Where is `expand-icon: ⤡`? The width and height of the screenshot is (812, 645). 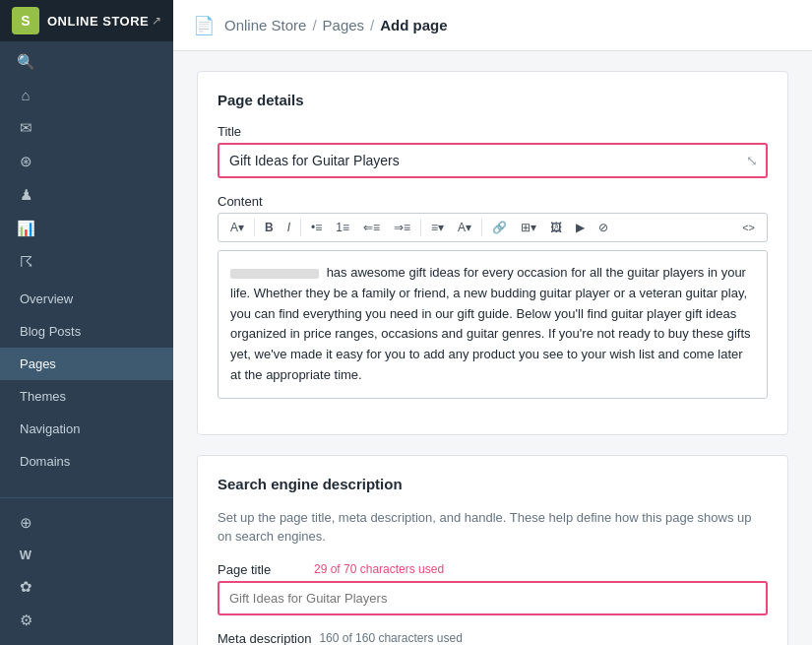 expand-icon: ⤡ is located at coordinates (752, 161).